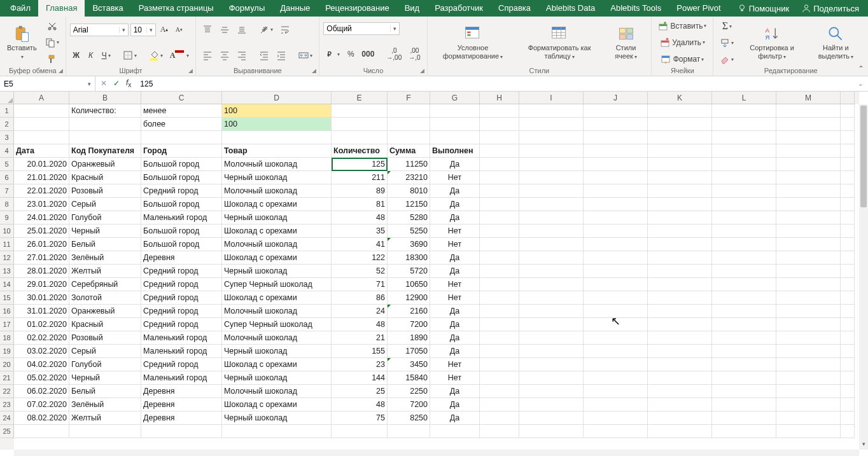 The width and height of the screenshot is (868, 456). What do you see at coordinates (864, 445) in the screenshot?
I see `scroll-down-button: ▾` at bounding box center [864, 445].